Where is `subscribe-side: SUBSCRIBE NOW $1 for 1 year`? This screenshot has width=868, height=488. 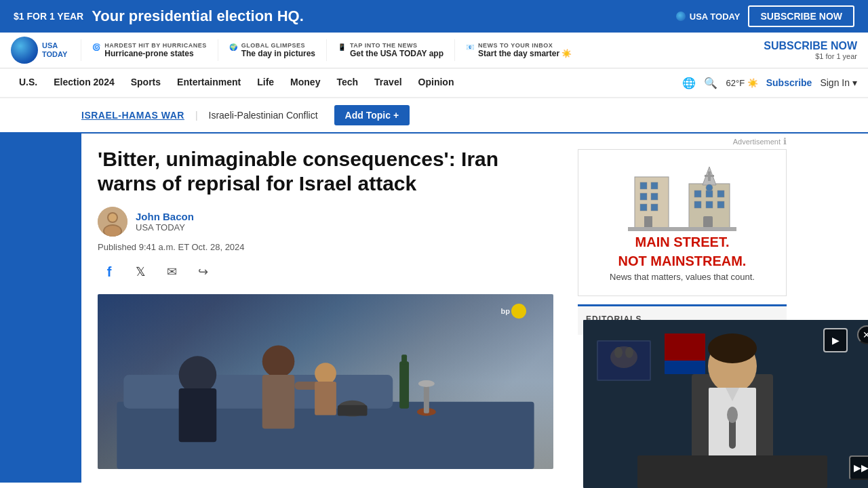
subscribe-side: SUBSCRIBE NOW $1 for 1 year is located at coordinates (810, 50).